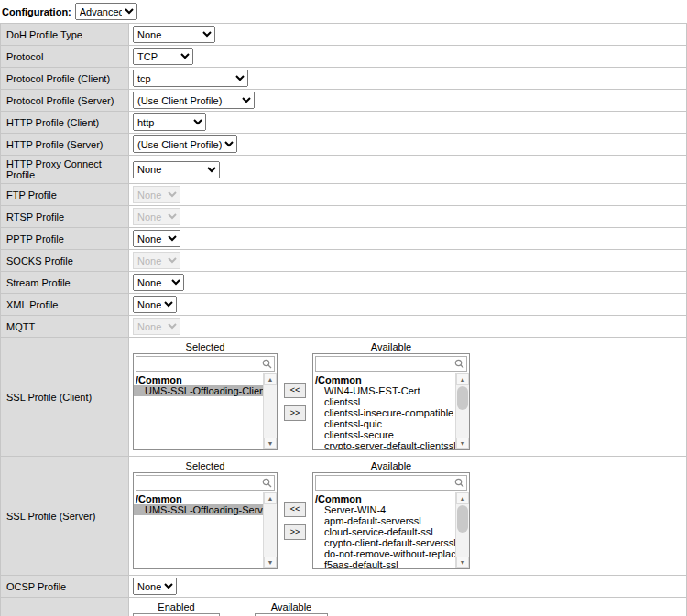  What do you see at coordinates (385, 445) in the screenshot?
I see `list-item: crypto-server-default-clientssl` at bounding box center [385, 445].